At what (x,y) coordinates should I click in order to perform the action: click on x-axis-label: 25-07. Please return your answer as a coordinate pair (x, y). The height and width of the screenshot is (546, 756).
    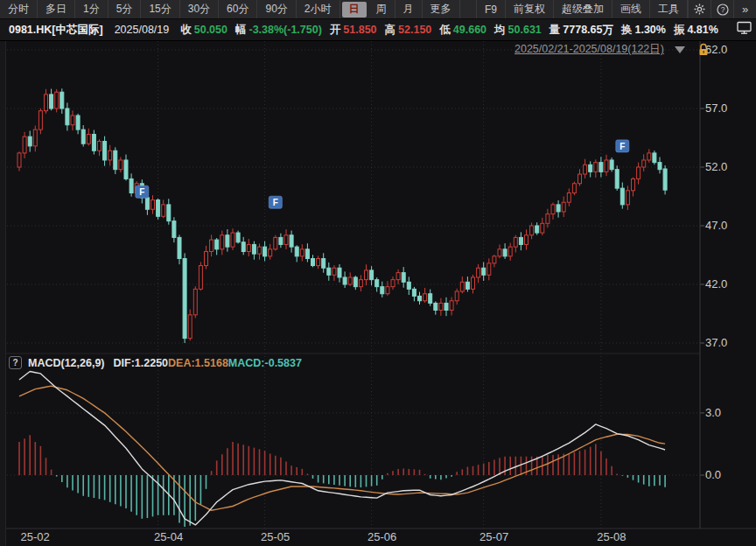
    Looking at the image, I should click on (494, 537).